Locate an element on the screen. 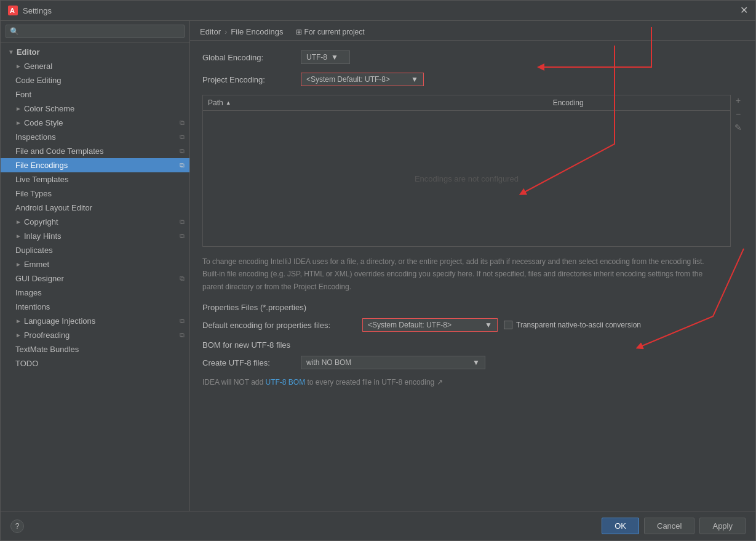  sidebar-item-code-style: ► Code Style ⧉ is located at coordinates (95, 123).